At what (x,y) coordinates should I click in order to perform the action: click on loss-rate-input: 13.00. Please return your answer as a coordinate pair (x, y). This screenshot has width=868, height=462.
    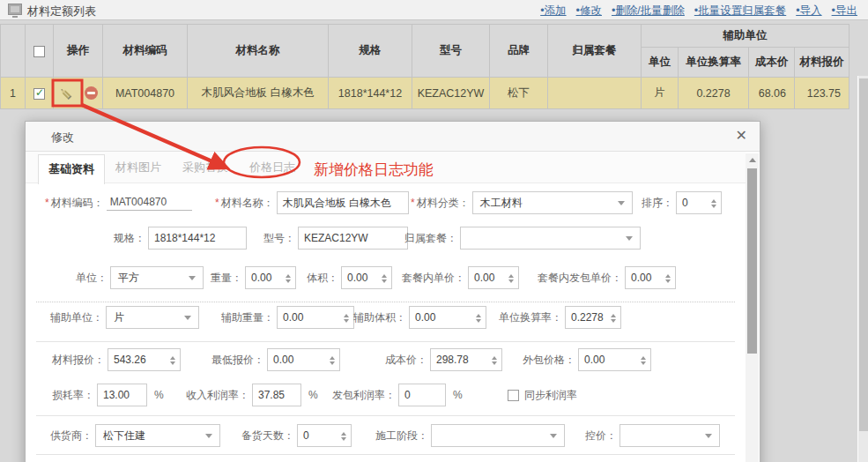
    Looking at the image, I should click on (122, 395).